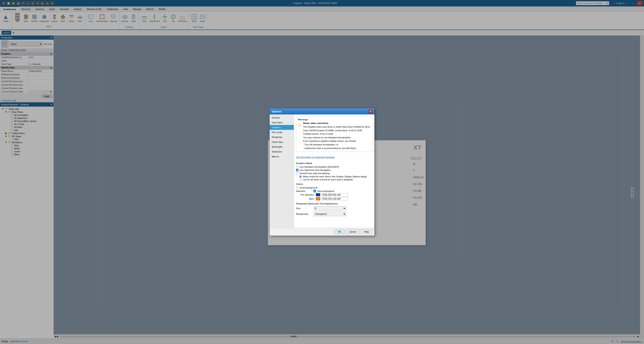  What do you see at coordinates (276, 112) in the screenshot?
I see `dialog-title: Options` at bounding box center [276, 112].